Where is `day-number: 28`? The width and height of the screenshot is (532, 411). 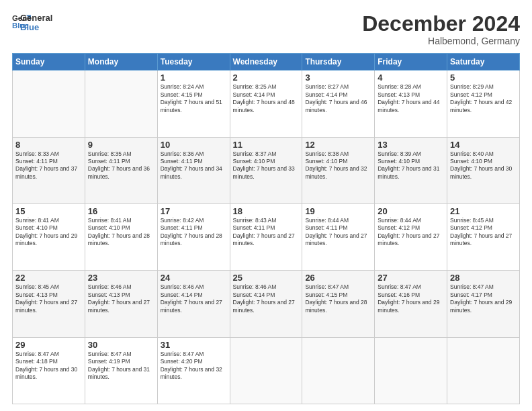 day-number: 28 is located at coordinates (484, 278).